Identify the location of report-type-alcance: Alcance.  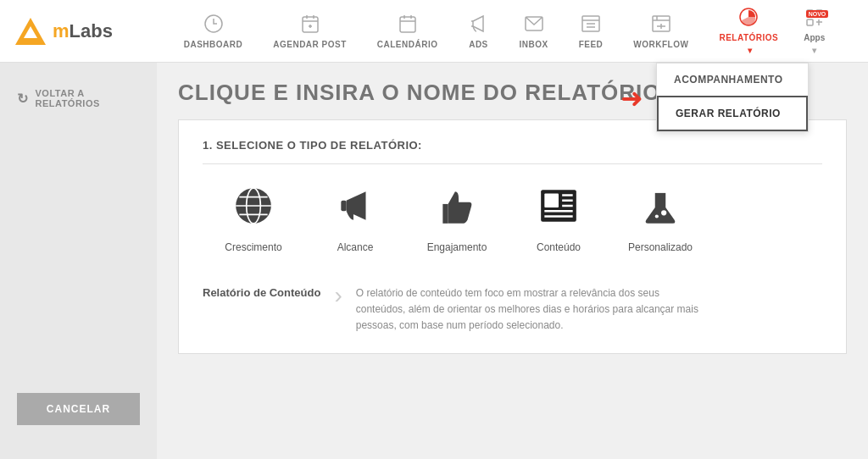
(355, 218).